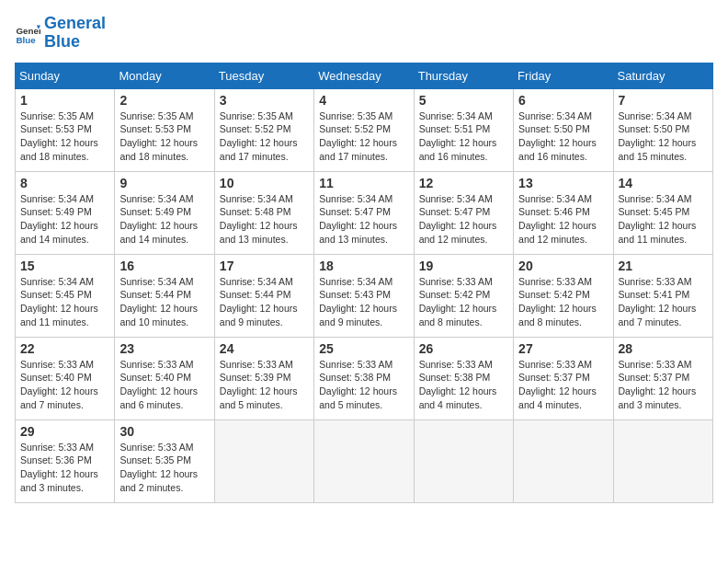 This screenshot has height=563, width=728. What do you see at coordinates (164, 266) in the screenshot?
I see `day-number: 16` at bounding box center [164, 266].